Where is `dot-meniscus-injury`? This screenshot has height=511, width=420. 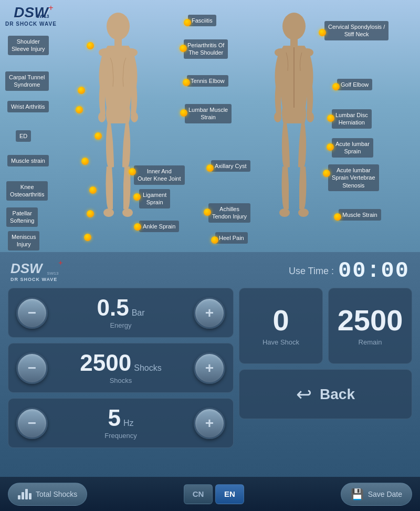 dot-meniscus-injury is located at coordinates (88, 237).